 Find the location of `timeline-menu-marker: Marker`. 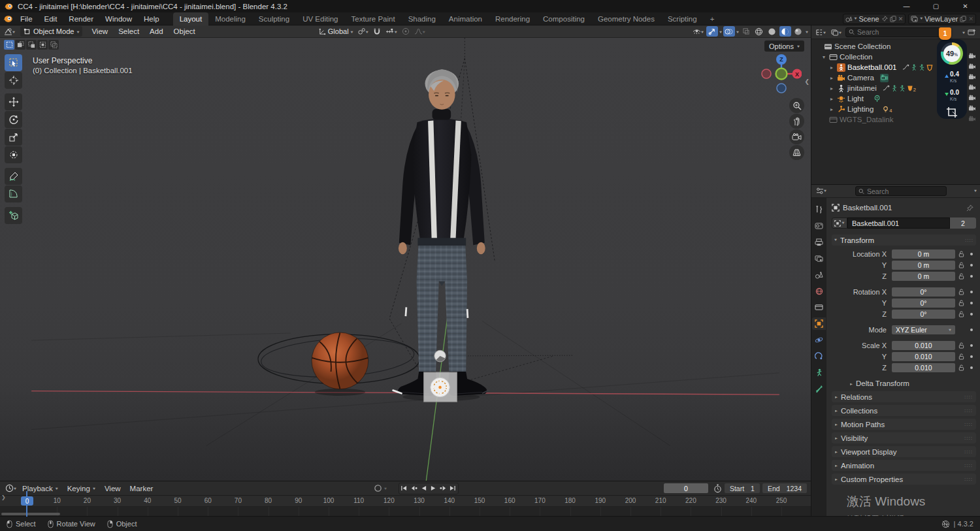

timeline-menu-marker: Marker is located at coordinates (142, 489).